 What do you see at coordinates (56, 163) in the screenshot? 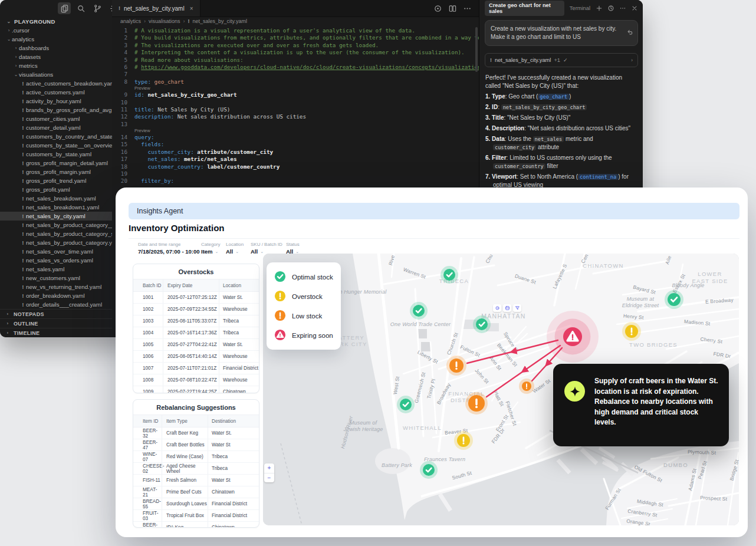
I see `sidebar-file-gross-profit-margin-detail-yaml: !gross_profit_margin_detail.yaml` at bounding box center [56, 163].